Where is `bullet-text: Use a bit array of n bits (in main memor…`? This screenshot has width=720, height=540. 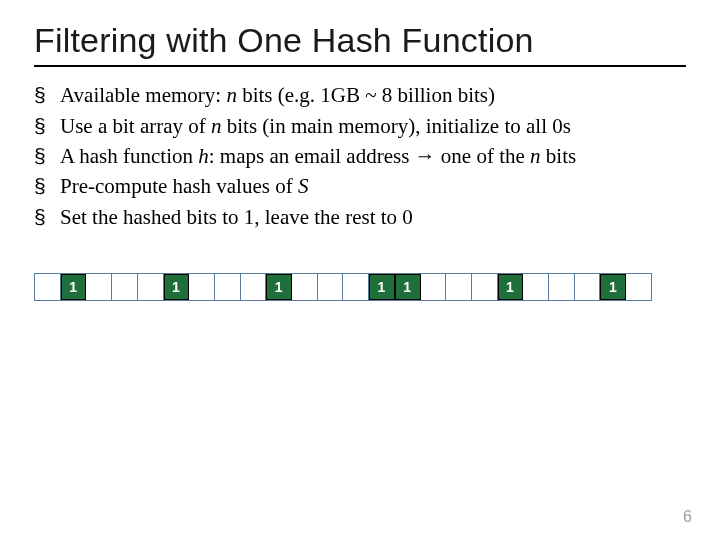 bullet-text: Use a bit array of n bits (in main memor… is located at coordinates (373, 126).